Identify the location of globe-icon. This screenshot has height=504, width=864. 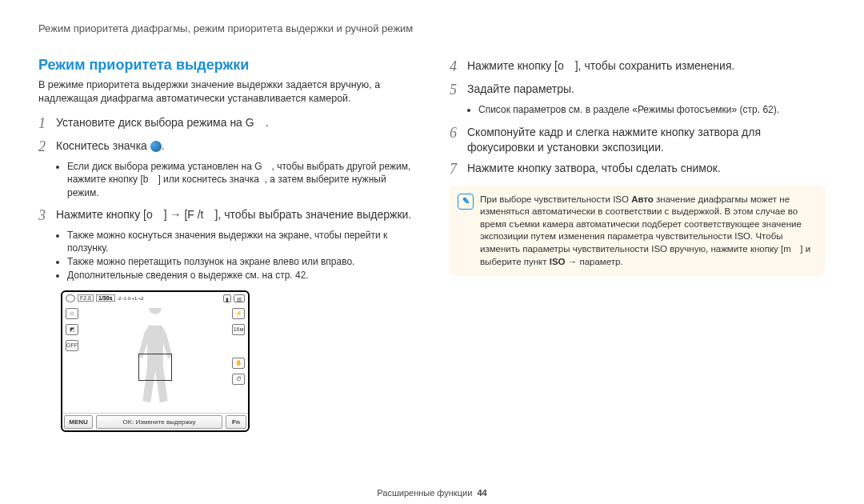
(156, 146).